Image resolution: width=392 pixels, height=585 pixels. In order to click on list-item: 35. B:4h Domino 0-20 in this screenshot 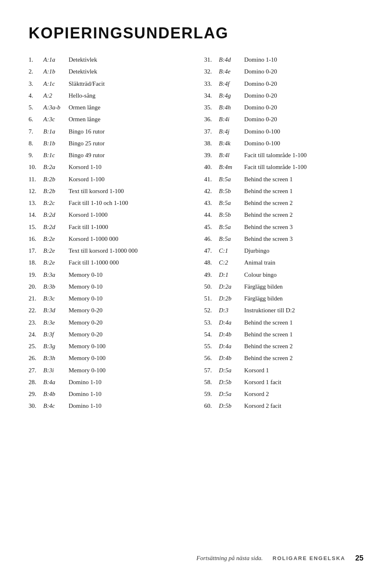, I will do `click(284, 108)`.